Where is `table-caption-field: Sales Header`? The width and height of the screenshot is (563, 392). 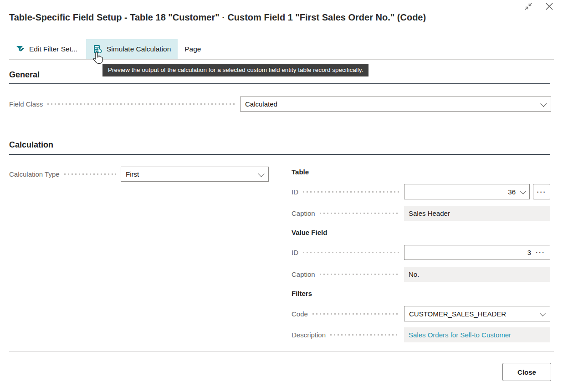 table-caption-field: Sales Header is located at coordinates (477, 213).